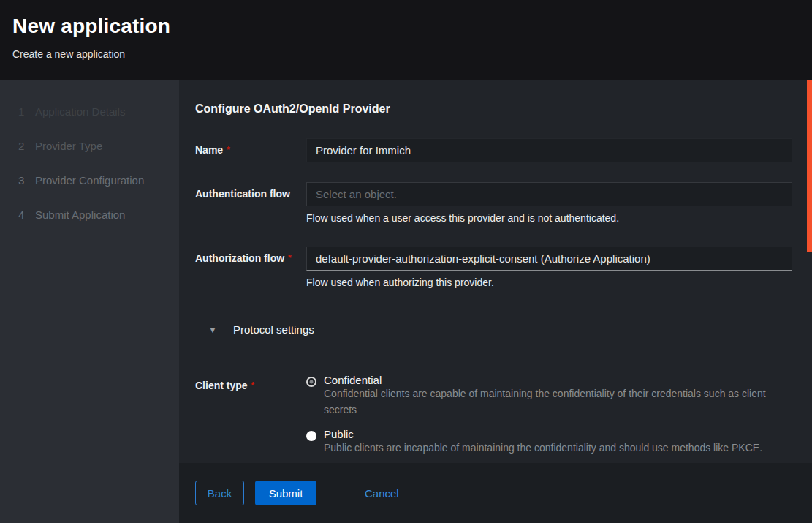  Describe the element at coordinates (494, 151) in the screenshot. I see `form-row-name: Name*` at that location.